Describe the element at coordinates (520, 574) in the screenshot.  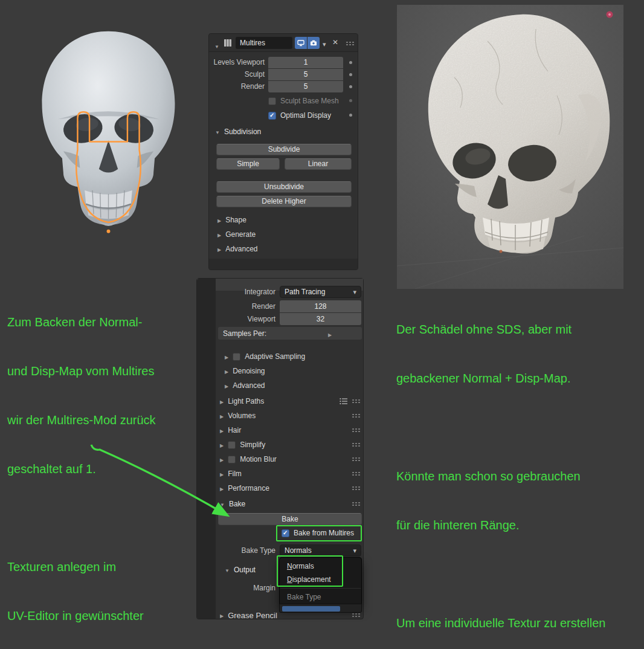
I see `annotation-line` at that location.